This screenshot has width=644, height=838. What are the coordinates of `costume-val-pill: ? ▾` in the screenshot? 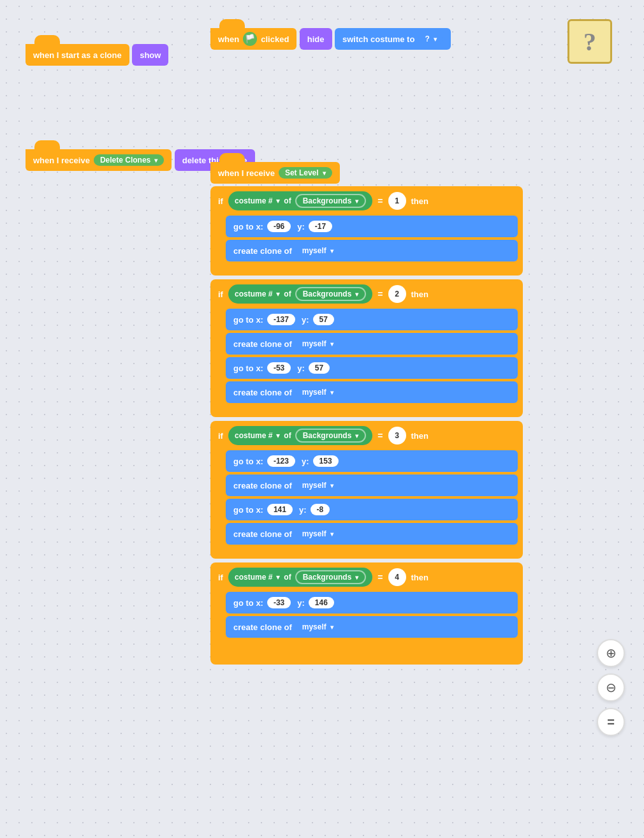 It's located at (430, 39).